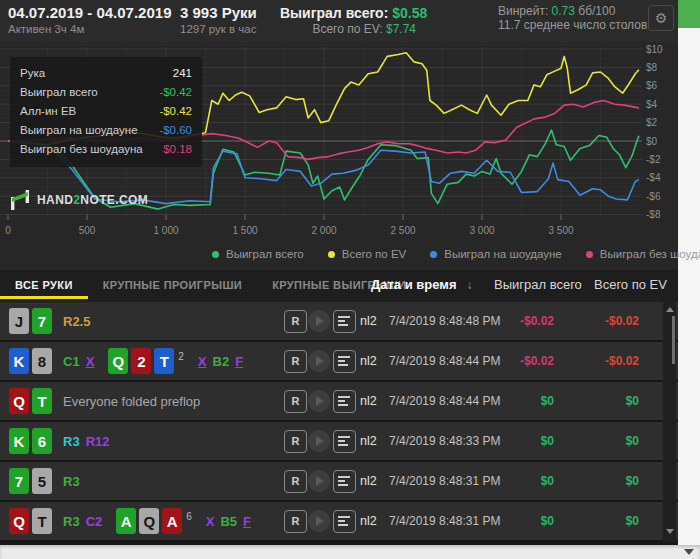  What do you see at coordinates (347, 29) in the screenshot?
I see `ev-total-label: Всего по EV:` at bounding box center [347, 29].